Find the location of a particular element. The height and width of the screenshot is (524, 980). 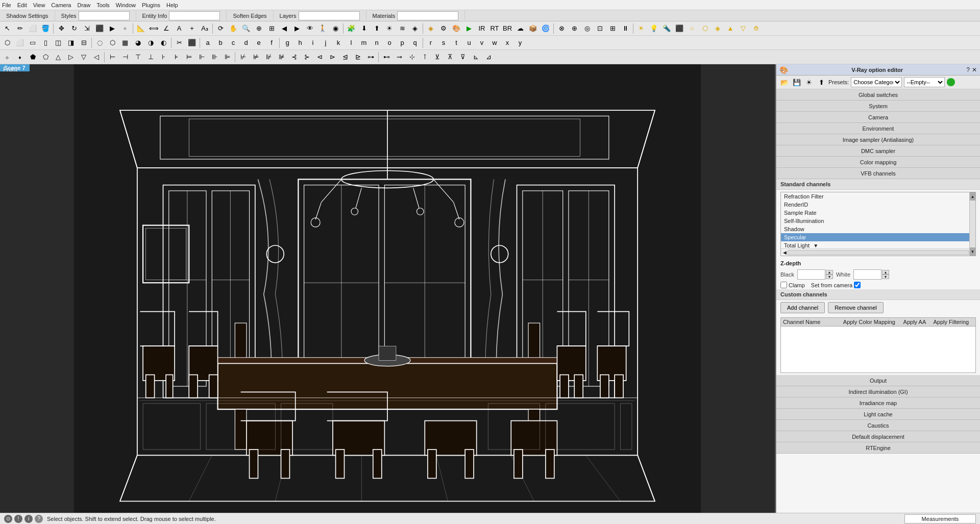

nav-caustics: Caustics is located at coordinates (878, 426).